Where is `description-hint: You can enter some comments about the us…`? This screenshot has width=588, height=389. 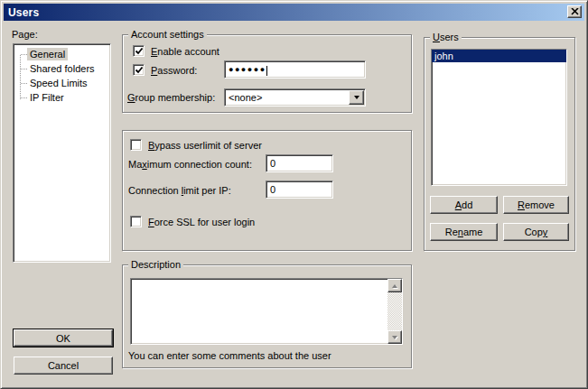
description-hint: You can enter some comments about the us… is located at coordinates (229, 356).